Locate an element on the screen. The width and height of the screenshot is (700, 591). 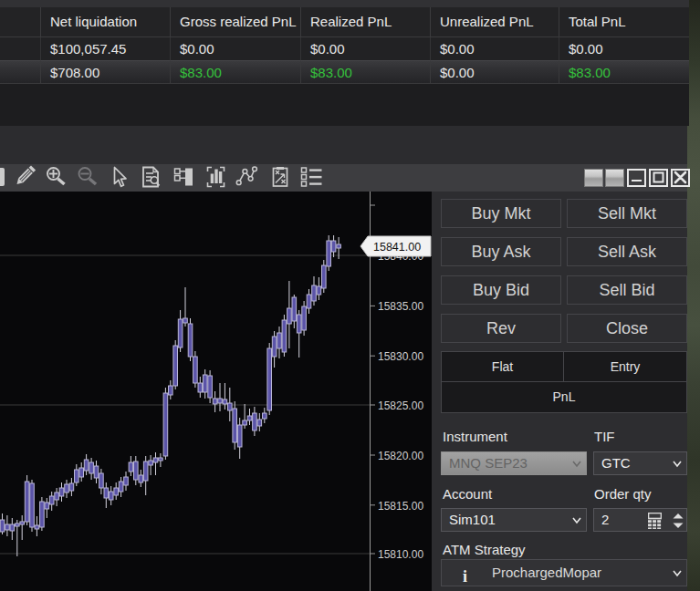
svg-text: 15841.00 is located at coordinates (397, 247).